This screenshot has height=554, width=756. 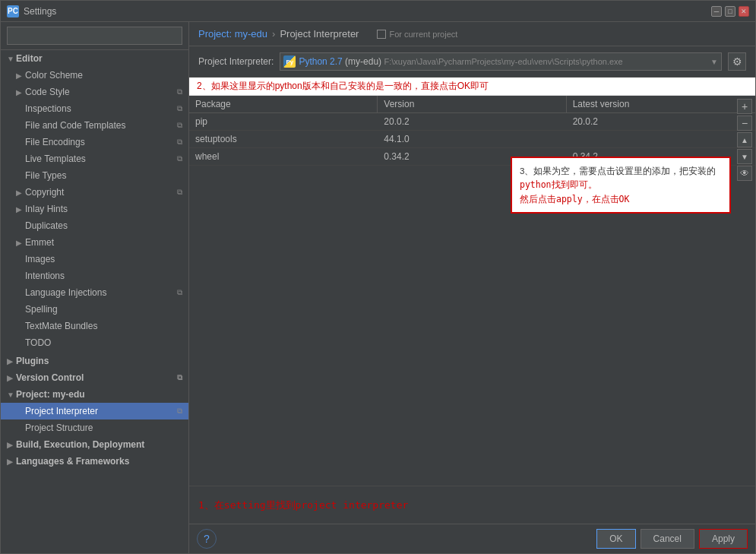 I want to click on version-control-label: Version Control, so click(x=50, y=378).